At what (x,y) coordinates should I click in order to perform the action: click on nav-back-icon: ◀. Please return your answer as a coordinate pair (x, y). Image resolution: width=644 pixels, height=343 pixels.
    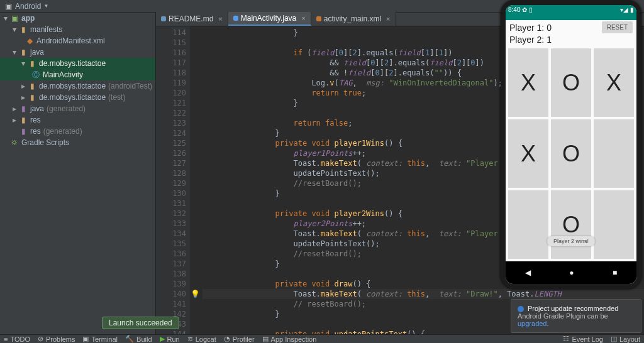
    Looking at the image, I should click on (528, 273).